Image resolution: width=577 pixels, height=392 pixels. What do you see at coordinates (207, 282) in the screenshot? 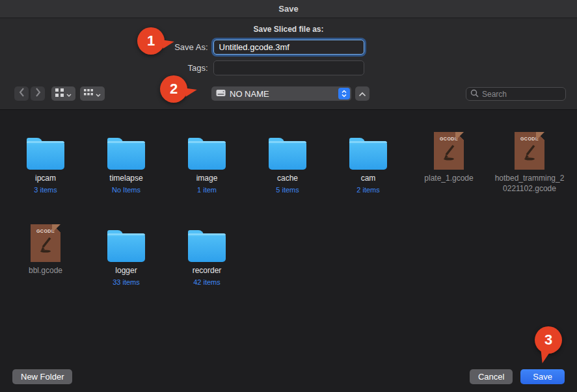
I see `file-count: 42 items` at bounding box center [207, 282].